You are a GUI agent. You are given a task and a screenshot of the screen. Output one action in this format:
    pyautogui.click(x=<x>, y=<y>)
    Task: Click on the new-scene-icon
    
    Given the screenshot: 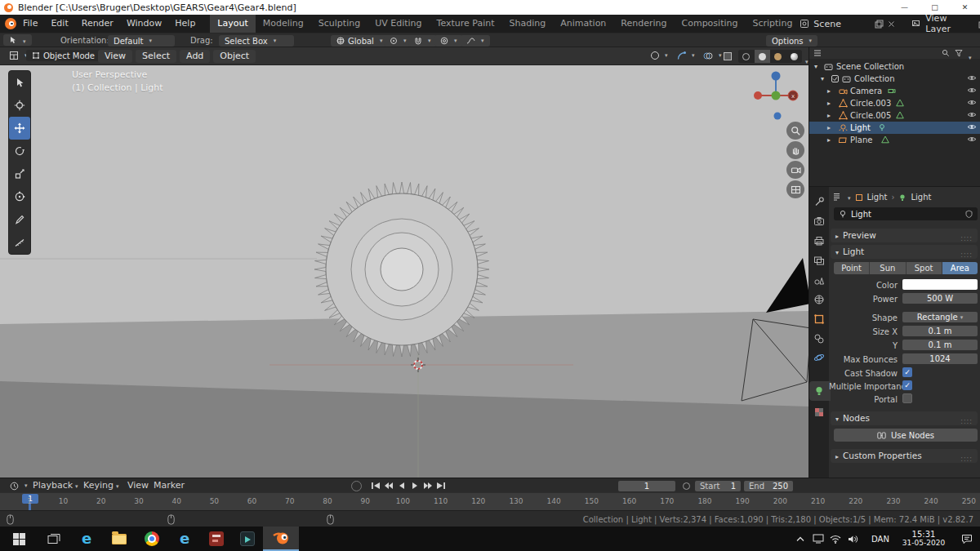 What is the action you would take?
    pyautogui.click(x=879, y=24)
    